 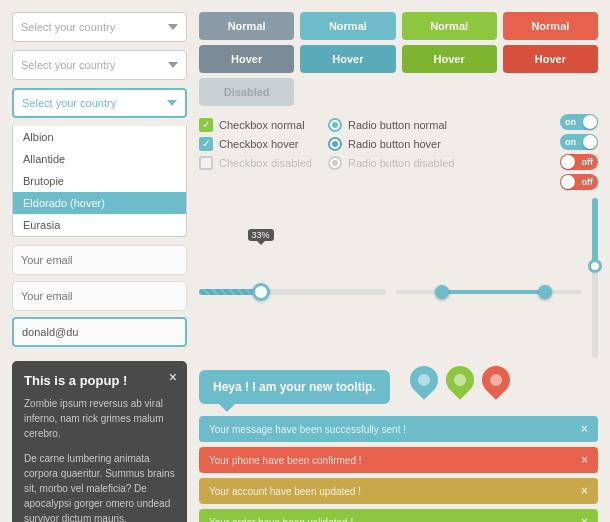 I want to click on popup-body-1: Zombie ipsum reversus ab viral inferno, …, so click(x=100, y=418).